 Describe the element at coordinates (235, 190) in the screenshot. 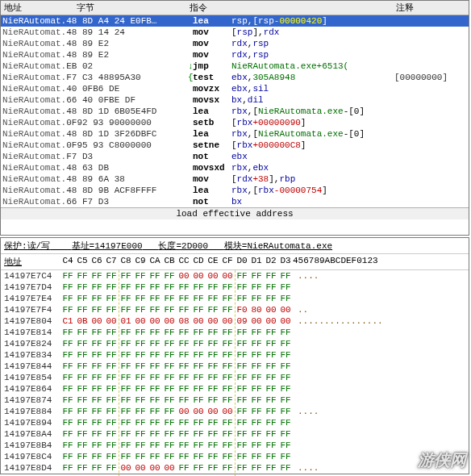

I see `disasm-row: NieRAutomat.48 8D 9B ACF8FFFFlearbx,[rbx…` at that location.